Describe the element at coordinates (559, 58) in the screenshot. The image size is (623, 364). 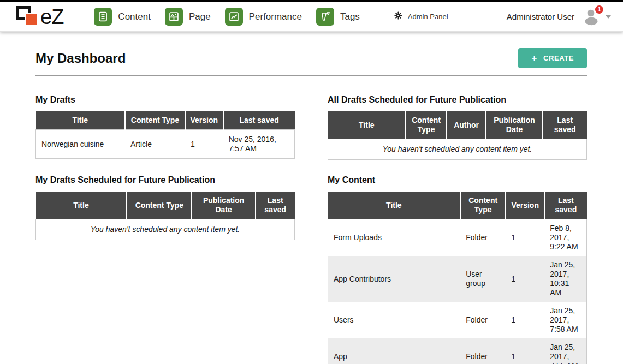
I see `create-button-label: CREATE` at that location.